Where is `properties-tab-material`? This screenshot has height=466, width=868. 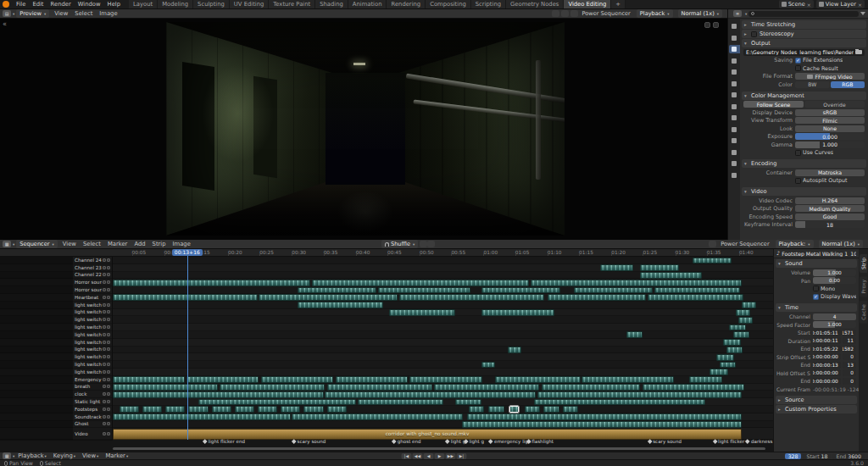
properties-tab-material is located at coordinates (734, 164).